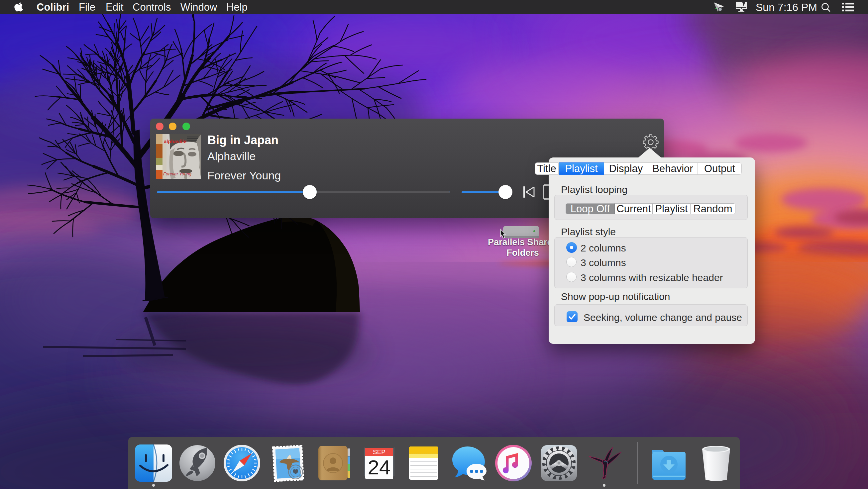 The image size is (868, 489). What do you see at coordinates (175, 141) in the screenshot?
I see `svg-text: alphaville` at bounding box center [175, 141].